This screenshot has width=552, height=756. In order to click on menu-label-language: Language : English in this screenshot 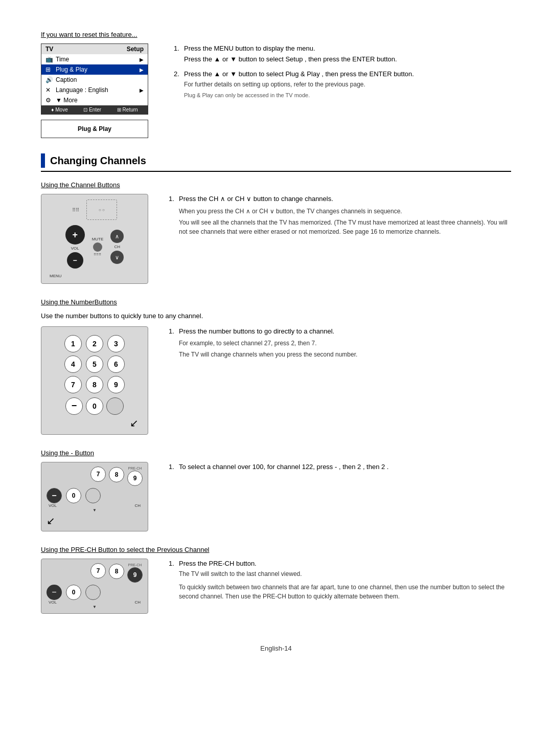, I will do `click(82, 90)`.